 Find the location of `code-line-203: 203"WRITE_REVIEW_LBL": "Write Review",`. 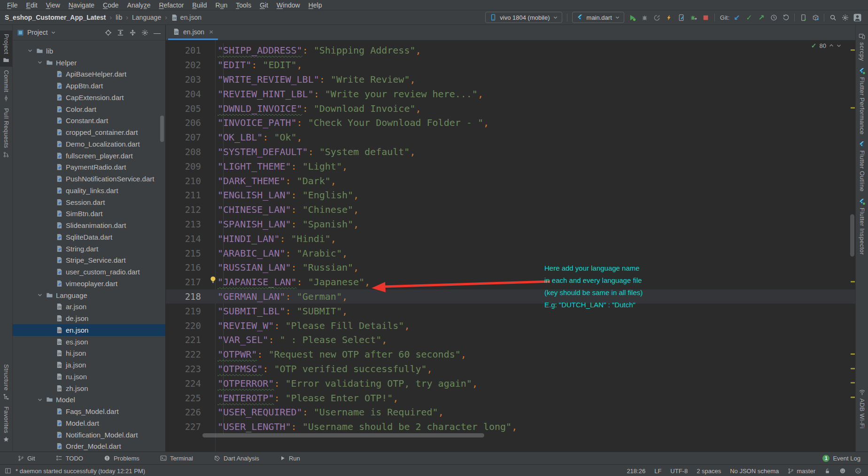

code-line-203: 203"WRITE_REVIEW_LBL": "Write Review", is located at coordinates (511, 80).